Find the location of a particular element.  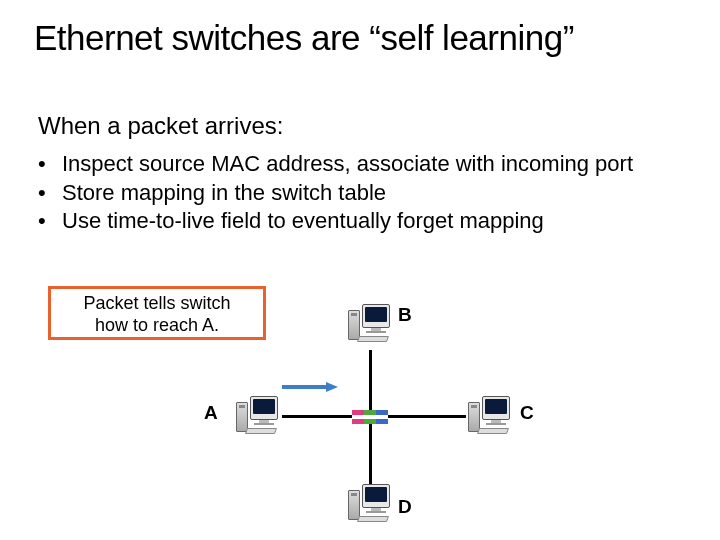

switch-hub-icon is located at coordinates (370, 417).